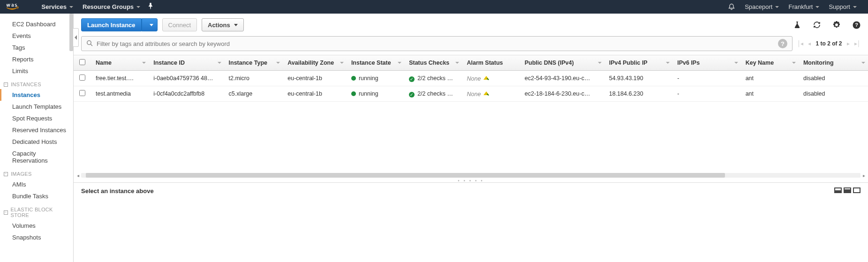 This screenshot has height=262, width=868. What do you see at coordinates (37, 118) in the screenshot?
I see `sidebar-item-spot-requests: Spot Requests` at bounding box center [37, 118].